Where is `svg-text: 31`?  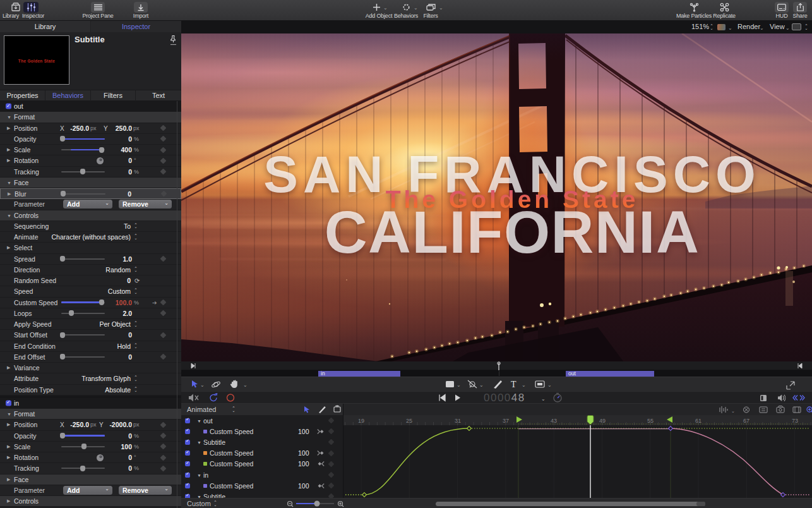
svg-text: 31 is located at coordinates (458, 421).